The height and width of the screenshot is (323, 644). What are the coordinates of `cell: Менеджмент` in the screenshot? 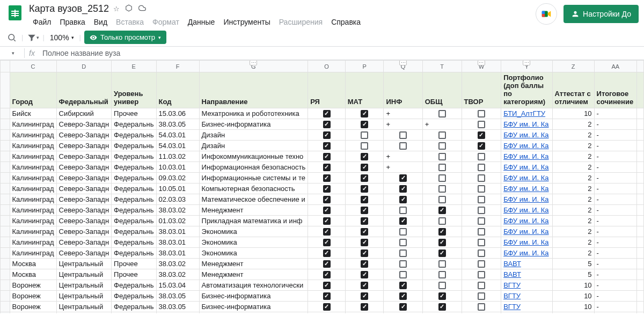 It's located at (253, 275).